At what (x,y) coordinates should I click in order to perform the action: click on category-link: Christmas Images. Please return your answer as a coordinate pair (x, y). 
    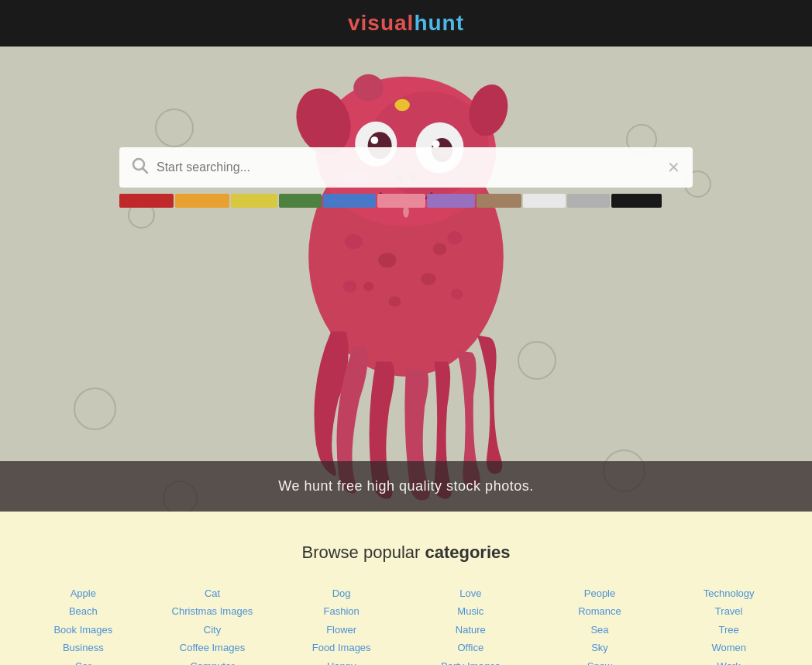
    Looking at the image, I should click on (212, 611).